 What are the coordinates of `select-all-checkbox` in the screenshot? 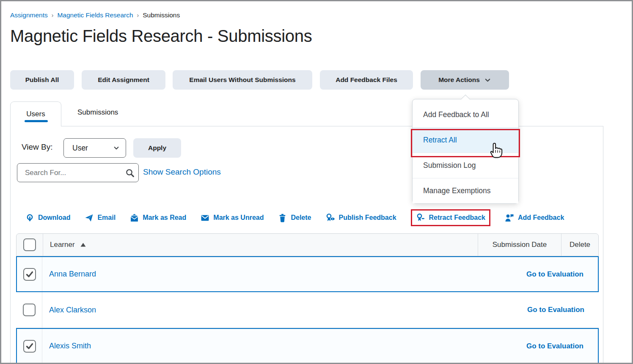 It's located at (30, 245).